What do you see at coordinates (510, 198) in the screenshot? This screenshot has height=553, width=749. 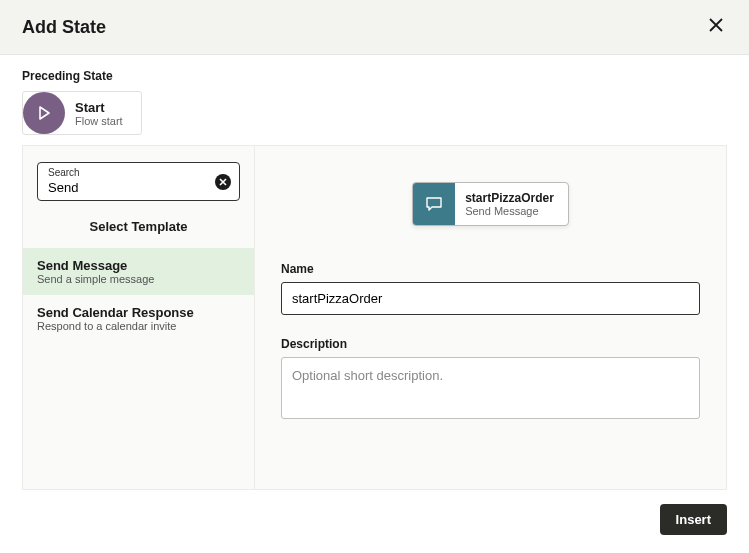 I see `preview-title: startPizzaOrder` at bounding box center [510, 198].